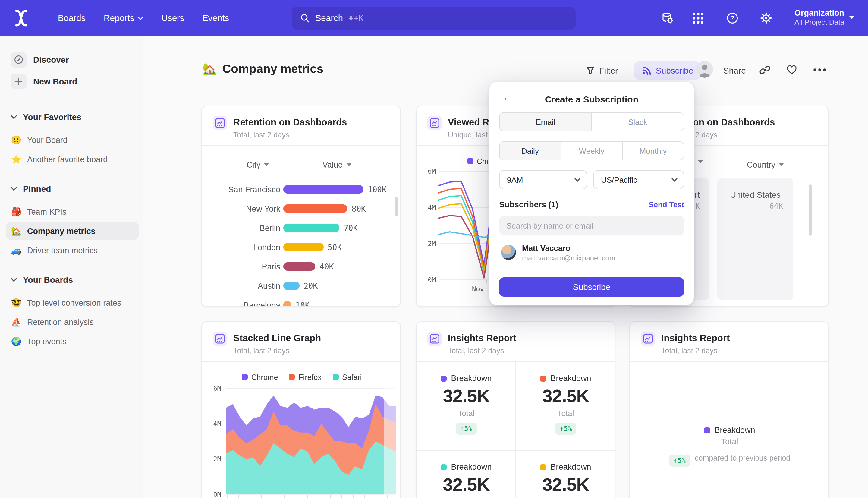  Describe the element at coordinates (47, 140) in the screenshot. I see `board-label: Your Board` at that location.